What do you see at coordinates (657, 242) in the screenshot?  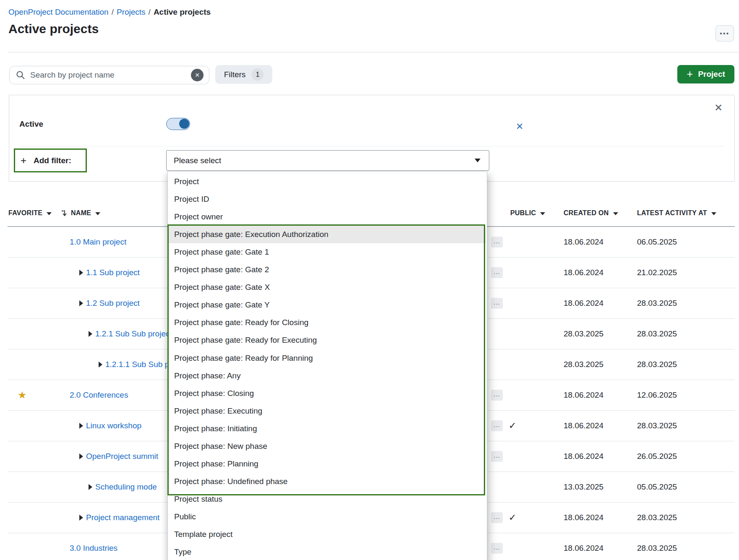 I see `latest-activity-date: 06.05.2025` at bounding box center [657, 242].